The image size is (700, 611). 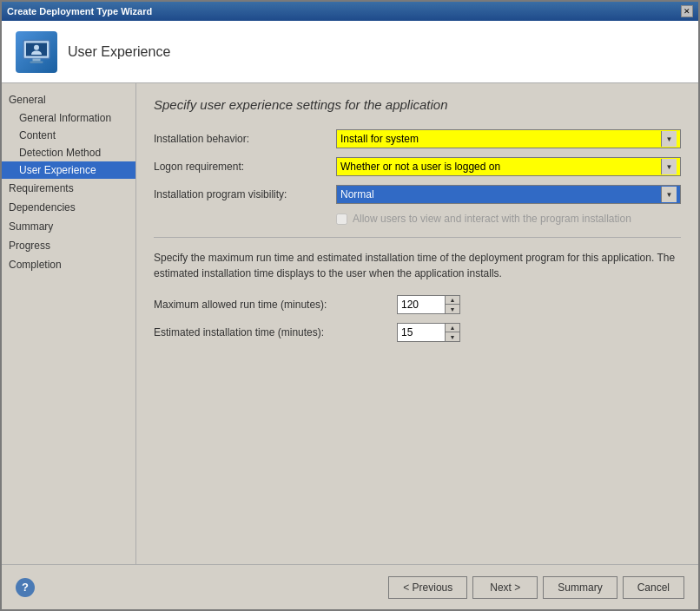 What do you see at coordinates (452, 332) in the screenshot?
I see `estimated-time-buttons: ▲ ▼` at bounding box center [452, 332].